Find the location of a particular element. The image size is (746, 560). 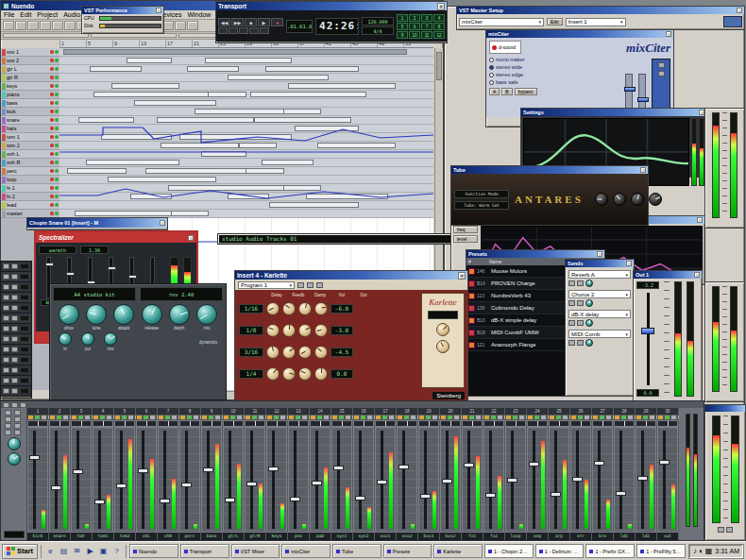

task-button: 1 - Chopin 28 Pre... is located at coordinates (509, 552).